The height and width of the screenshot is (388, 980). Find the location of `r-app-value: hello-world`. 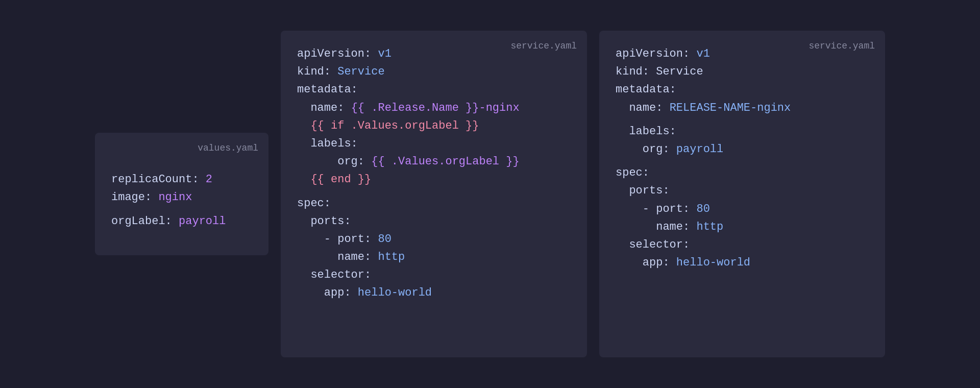

r-app-value: hello-world is located at coordinates (714, 262).